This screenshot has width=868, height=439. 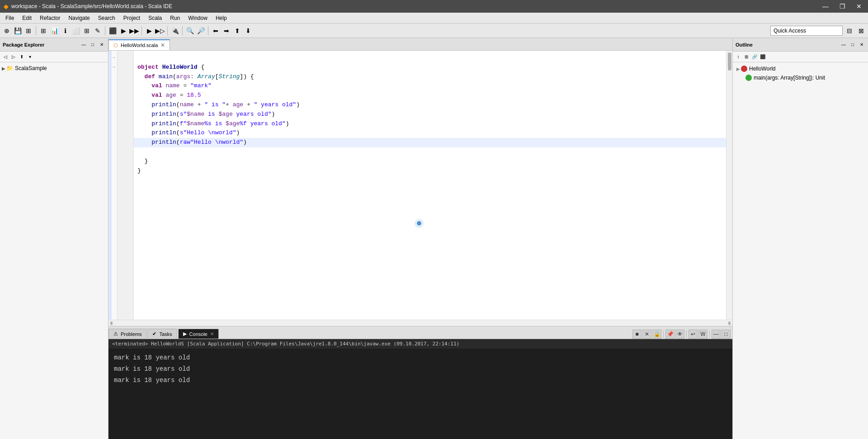 What do you see at coordinates (10, 18) in the screenshot?
I see `menu-file: File` at bounding box center [10, 18].